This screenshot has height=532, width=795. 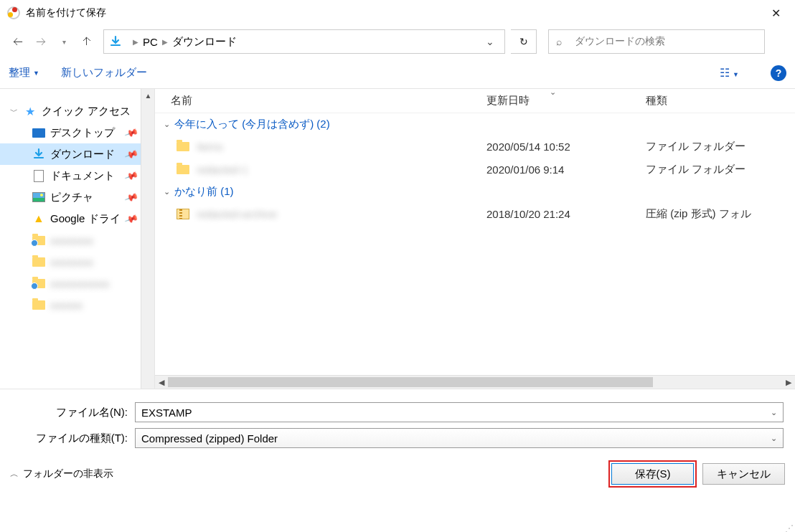 I want to click on filetype-label: ファイルの種類(T):, so click(x=73, y=439).